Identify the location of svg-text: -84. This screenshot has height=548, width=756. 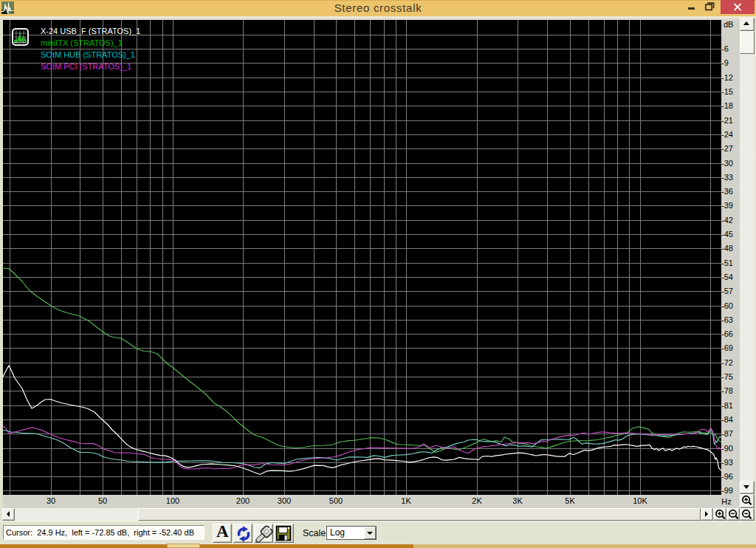
(727, 419).